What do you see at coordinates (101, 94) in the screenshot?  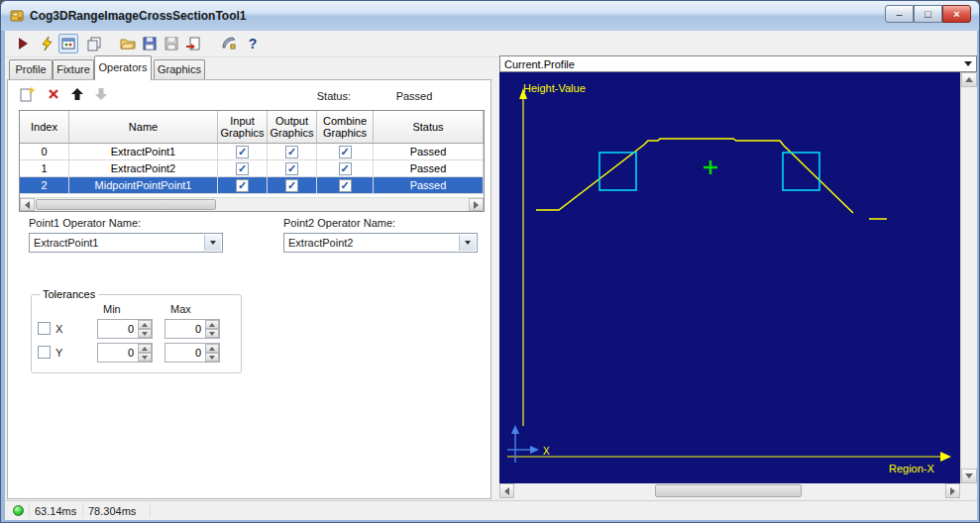 I see `move-down-icon` at bounding box center [101, 94].